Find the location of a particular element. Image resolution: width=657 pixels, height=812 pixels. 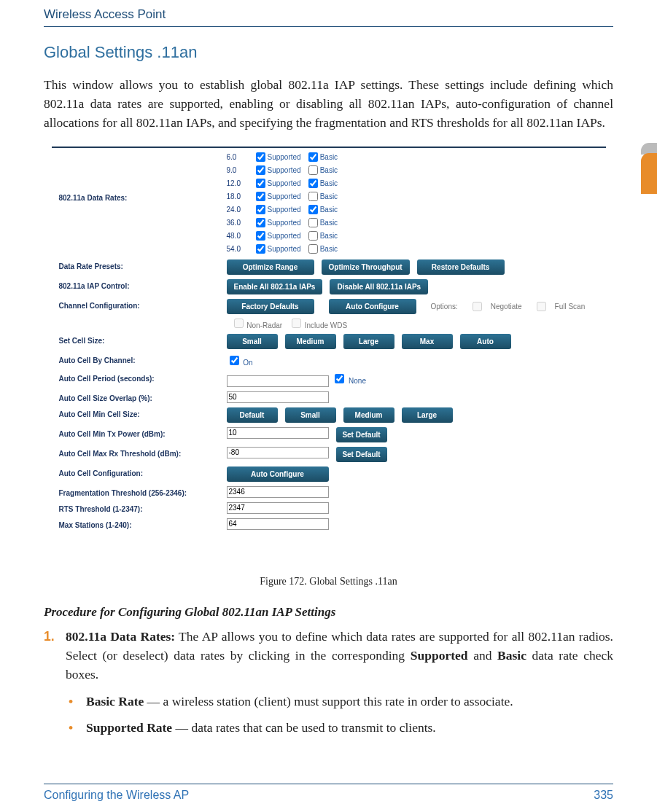

figure-caption: Figure 172. Global Settings .11an is located at coordinates (328, 582).